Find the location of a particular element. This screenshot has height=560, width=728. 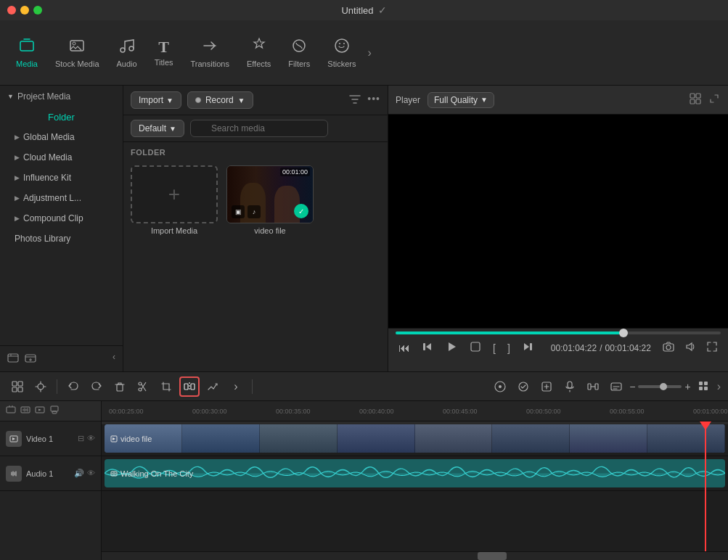

maximize-button is located at coordinates (38, 10).